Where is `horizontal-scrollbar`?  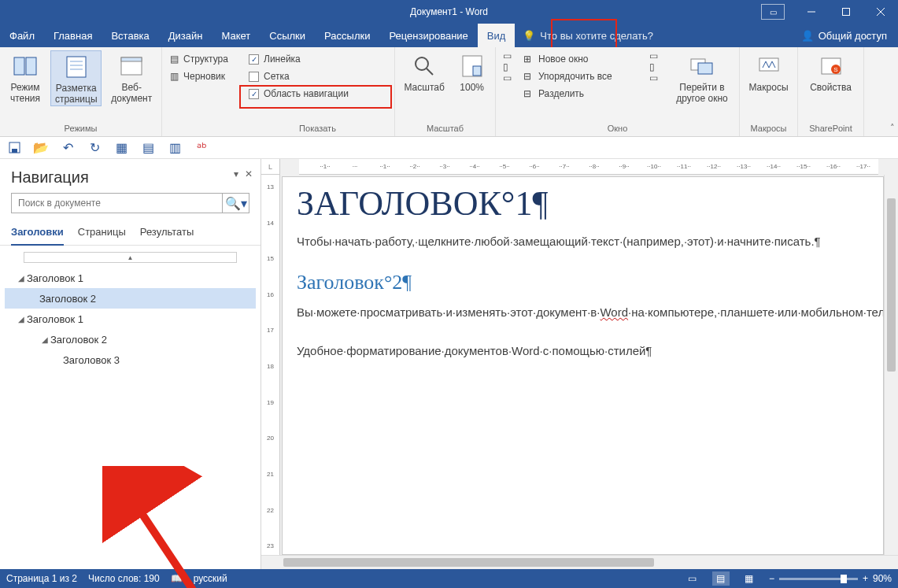
horizontal-scrollbar is located at coordinates (579, 562).